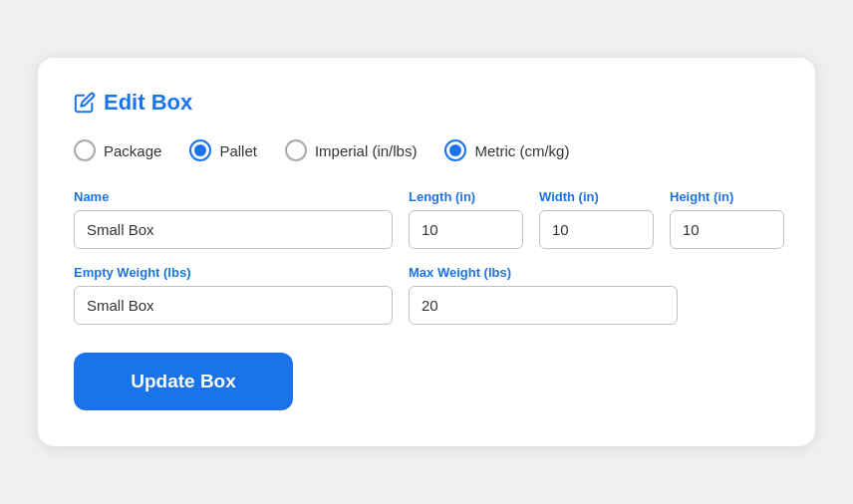  What do you see at coordinates (596, 197) in the screenshot?
I see `width-label: Width (in)` at bounding box center [596, 197].